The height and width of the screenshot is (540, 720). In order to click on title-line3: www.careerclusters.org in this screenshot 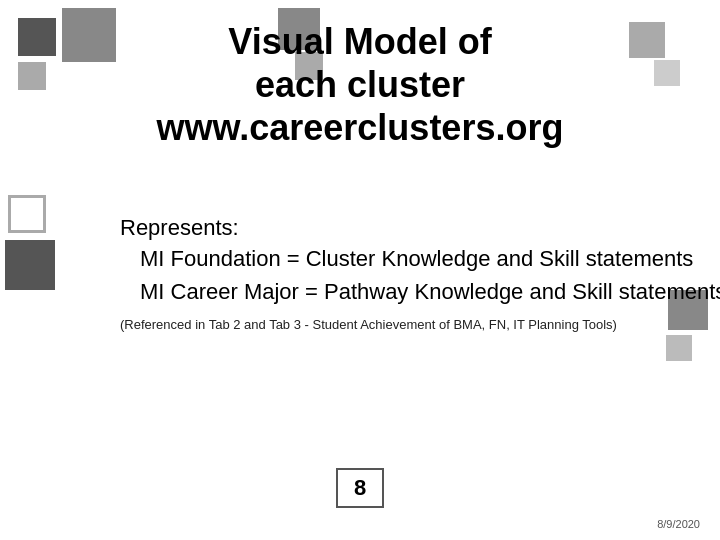, I will do `click(360, 128)`.